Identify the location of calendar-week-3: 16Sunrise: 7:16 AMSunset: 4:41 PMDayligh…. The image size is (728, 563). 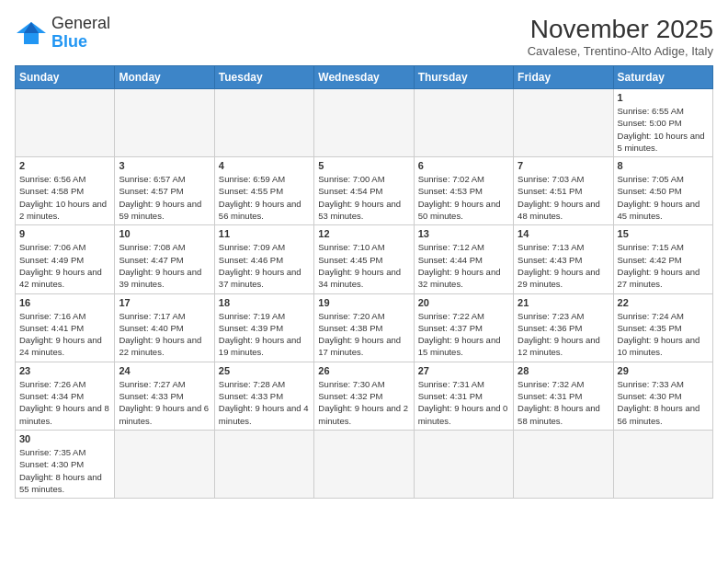
(364, 327).